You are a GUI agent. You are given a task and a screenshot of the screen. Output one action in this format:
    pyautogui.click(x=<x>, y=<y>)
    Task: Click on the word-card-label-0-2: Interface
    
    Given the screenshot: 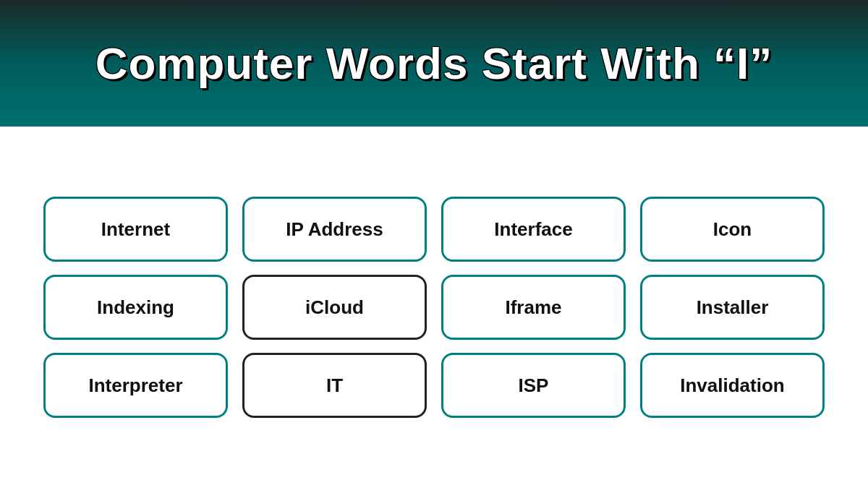 What is the action you would take?
    pyautogui.click(x=533, y=230)
    